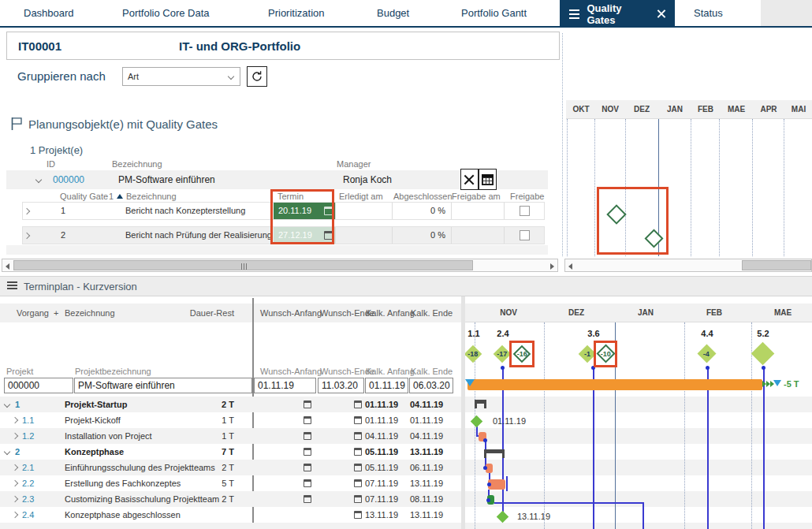 Image resolution: width=812 pixels, height=529 pixels. I want to click on wish-start-field: 01.11.19, so click(285, 386).